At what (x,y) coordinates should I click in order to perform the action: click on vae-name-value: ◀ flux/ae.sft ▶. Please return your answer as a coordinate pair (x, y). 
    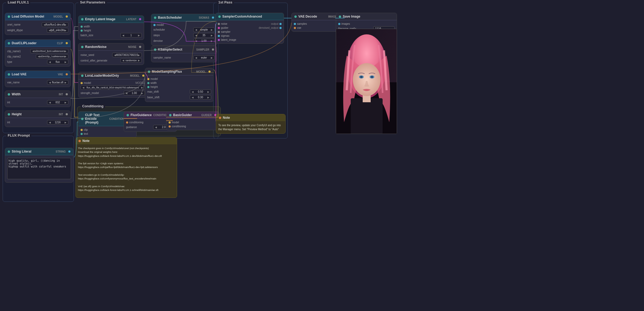
    Looking at the image, I should click on (58, 83).